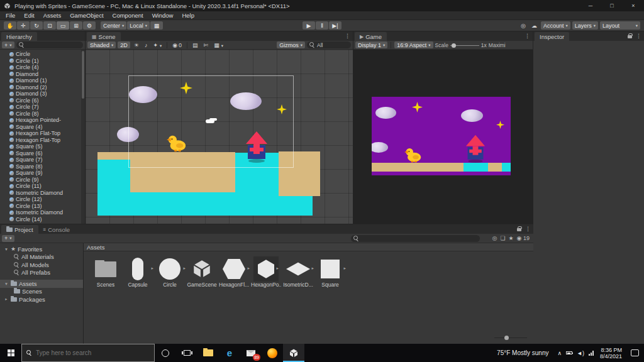  I want to click on tree-item-all-prefabs: All Prefabs, so click(42, 273).